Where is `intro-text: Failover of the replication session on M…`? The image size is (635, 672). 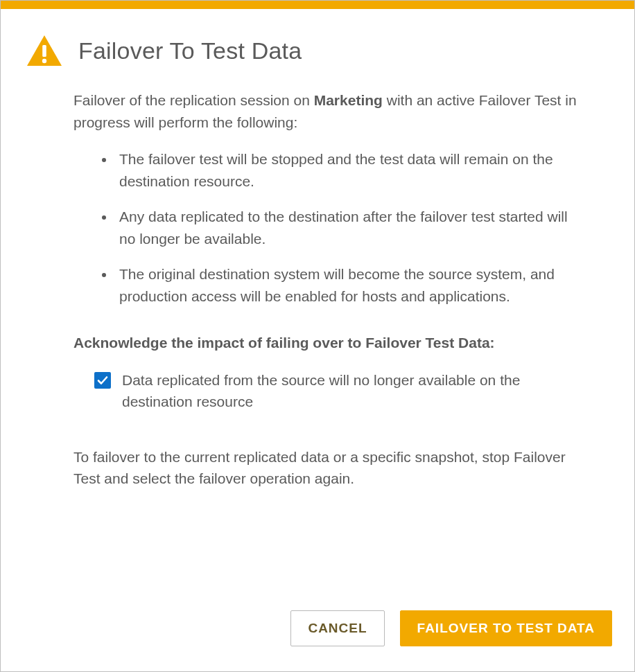 intro-text: Failover of the replication session on M… is located at coordinates (333, 111).